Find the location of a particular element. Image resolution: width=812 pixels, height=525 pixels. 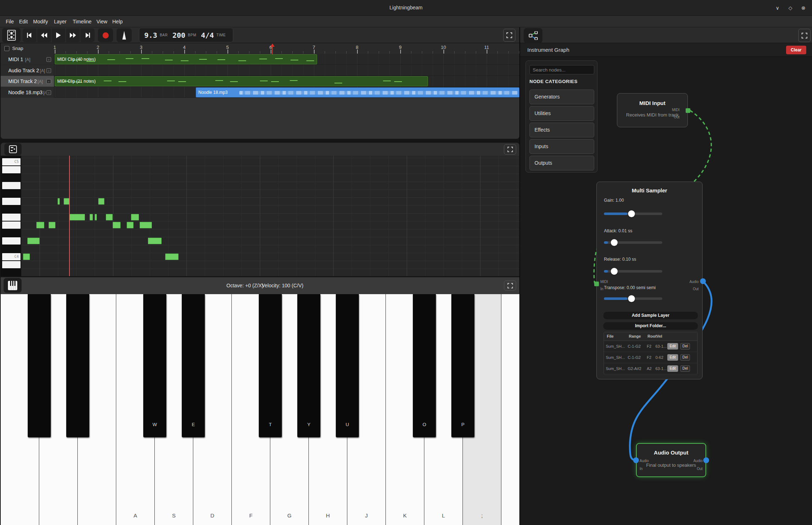

search-nodes-input is located at coordinates (562, 70).